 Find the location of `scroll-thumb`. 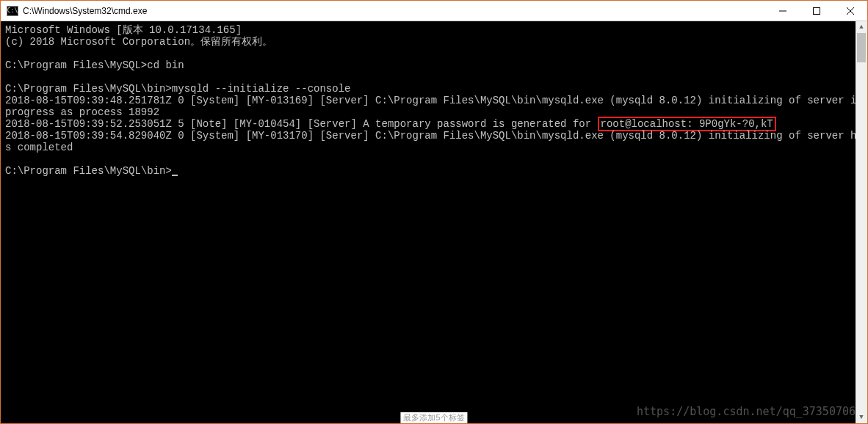

scroll-thumb is located at coordinates (861, 48).